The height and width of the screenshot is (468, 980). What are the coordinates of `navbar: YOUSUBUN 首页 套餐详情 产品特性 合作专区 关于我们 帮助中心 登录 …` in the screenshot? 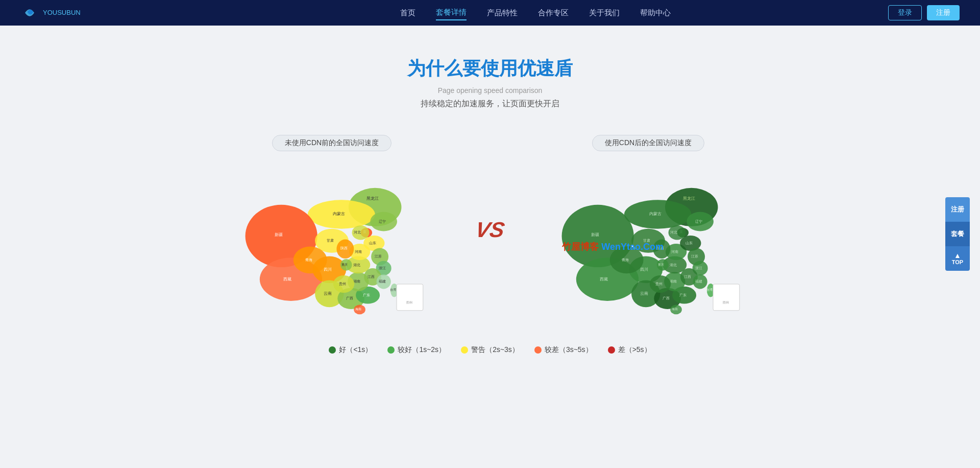 It's located at (490, 13).